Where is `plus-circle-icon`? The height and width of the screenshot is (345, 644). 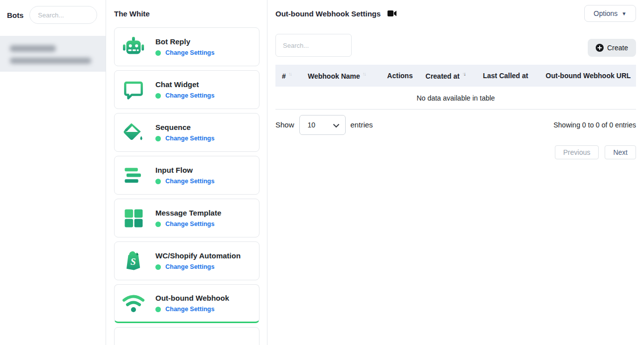
plus-circle-icon is located at coordinates (600, 48).